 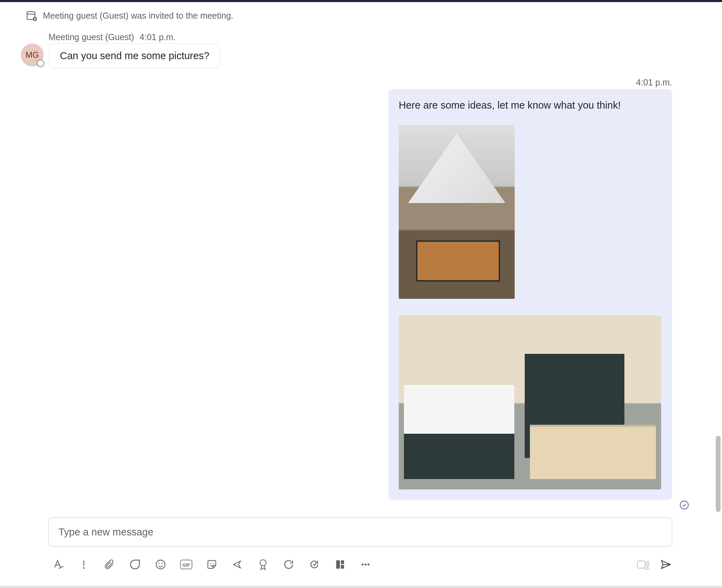 I want to click on incoming-text: Can you send me some pictures?, so click(x=135, y=56).